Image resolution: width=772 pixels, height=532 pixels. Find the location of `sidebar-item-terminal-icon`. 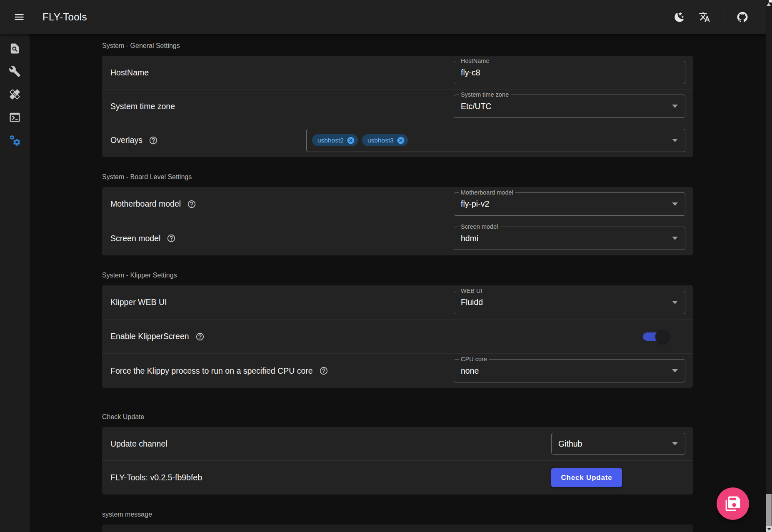

sidebar-item-terminal-icon is located at coordinates (15, 117).